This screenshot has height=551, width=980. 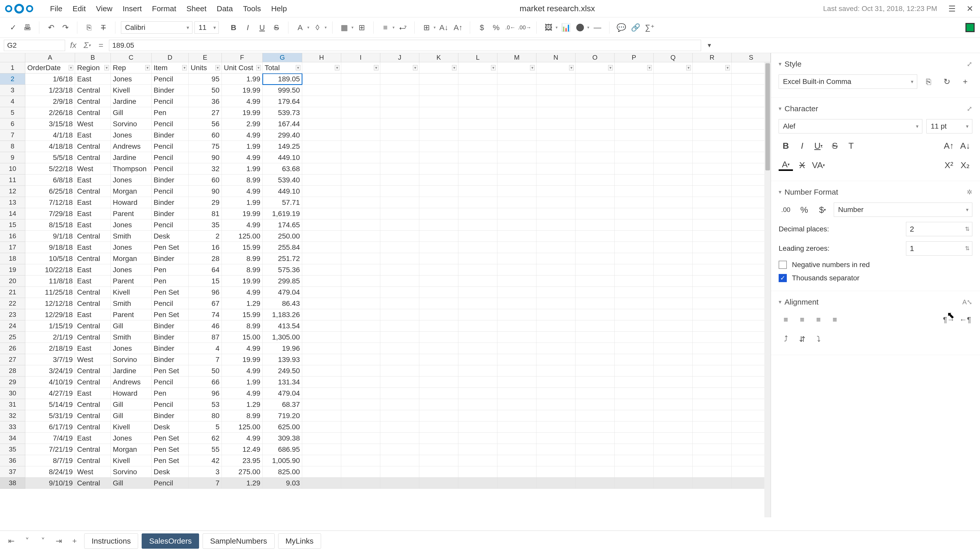 What do you see at coordinates (131, 393) in the screenshot?
I see `cell: Howard` at bounding box center [131, 393].